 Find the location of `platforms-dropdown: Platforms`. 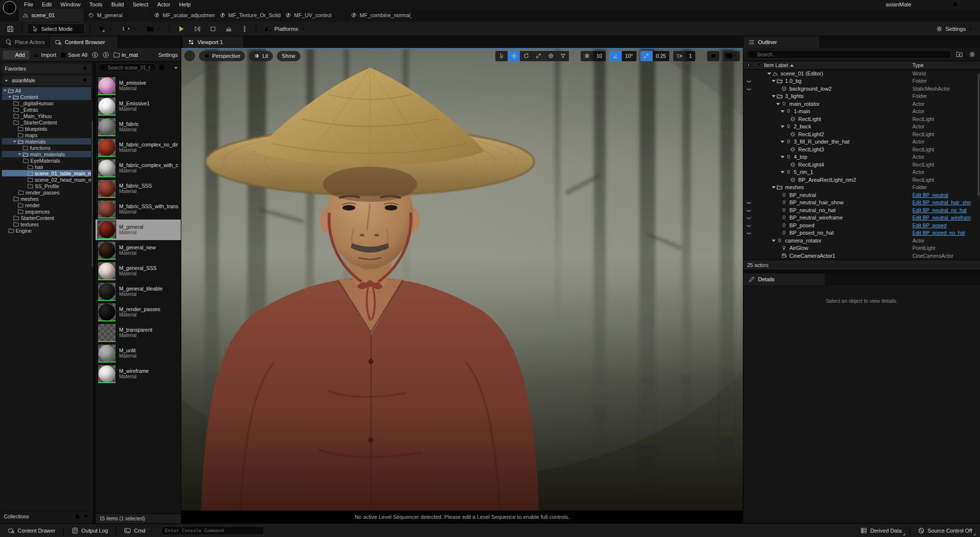

platforms-dropdown: Platforms is located at coordinates (285, 29).